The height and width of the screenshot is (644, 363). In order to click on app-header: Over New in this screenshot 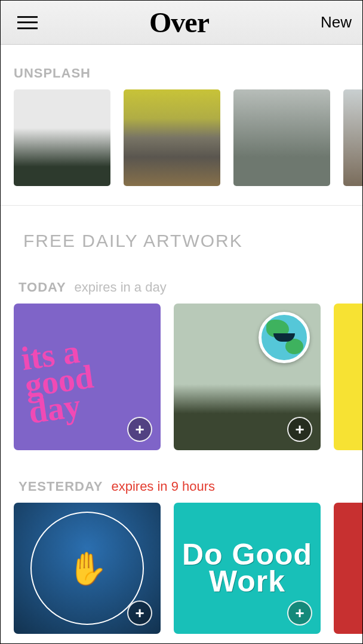, I will do `click(182, 23)`.